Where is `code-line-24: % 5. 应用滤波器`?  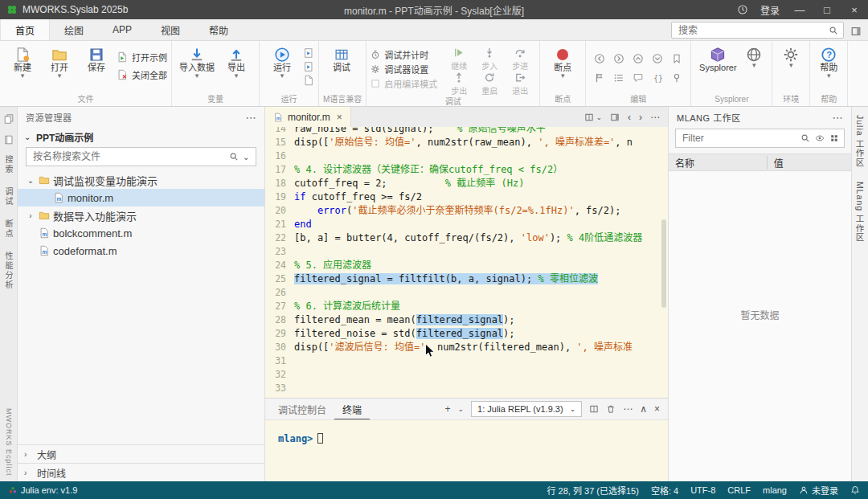
code-line-24: % 5. 应用滤波器 is located at coordinates (481, 265).